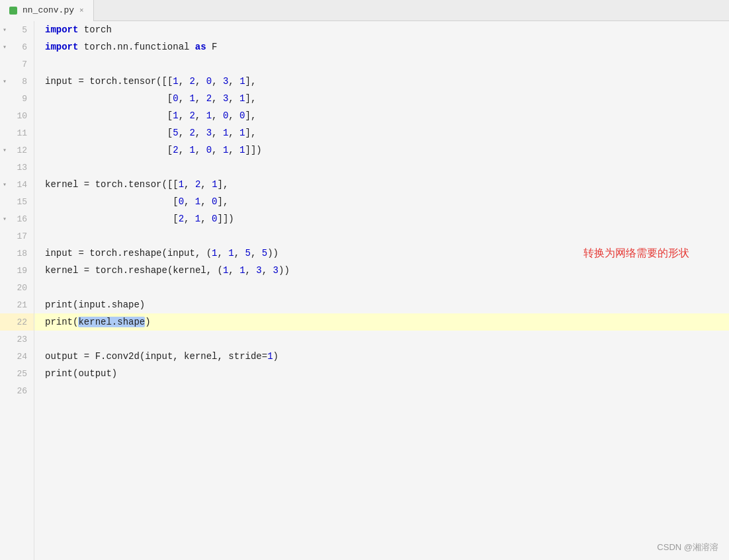 The image size is (729, 560). What do you see at coordinates (387, 356) in the screenshot?
I see `code-line: output = F.conv2d(input, kernel, stride=…` at bounding box center [387, 356].